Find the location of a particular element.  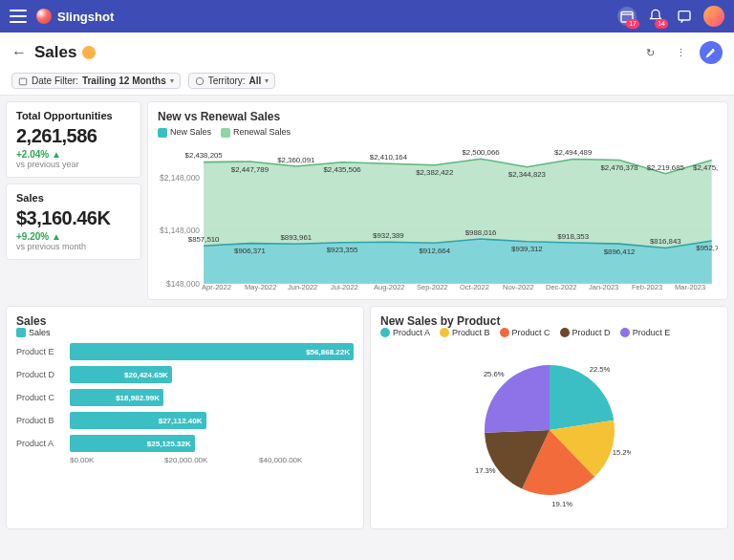

bar-row: Product D $20,424.65K is located at coordinates (185, 375).